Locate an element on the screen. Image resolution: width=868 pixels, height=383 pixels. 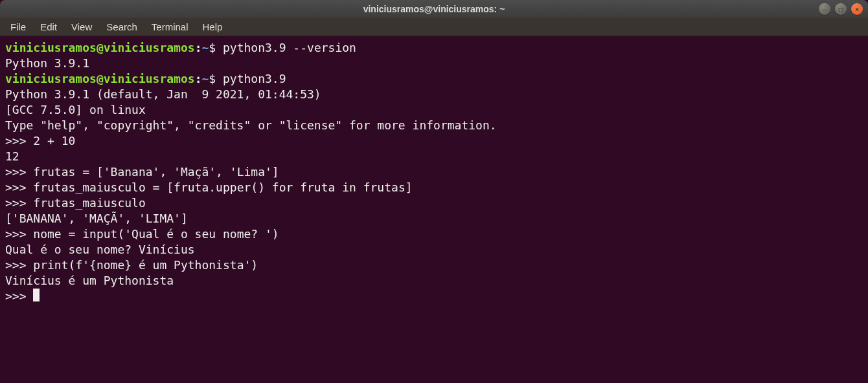
menu-search: Search is located at coordinates (122, 27).